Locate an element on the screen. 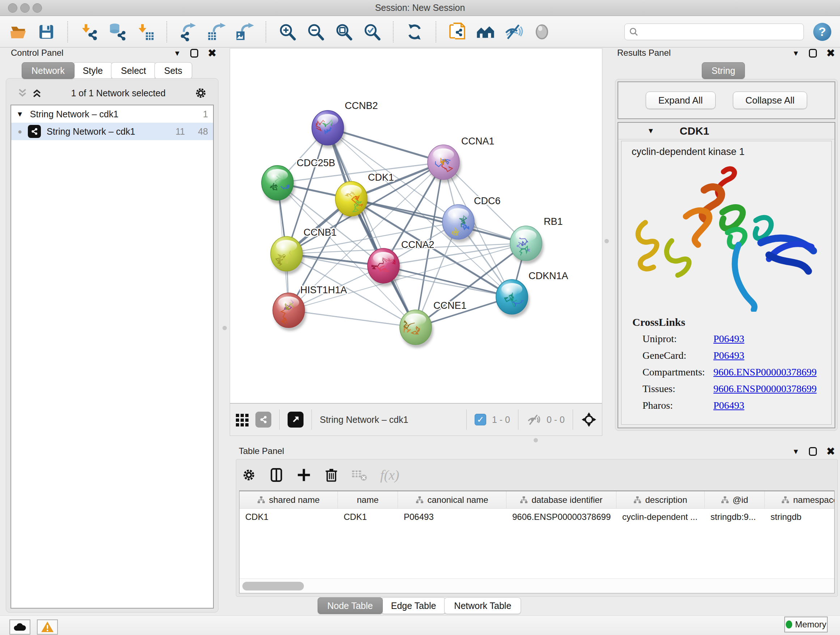 This screenshot has width=840, height=635. tab-sets: Sets is located at coordinates (173, 71).